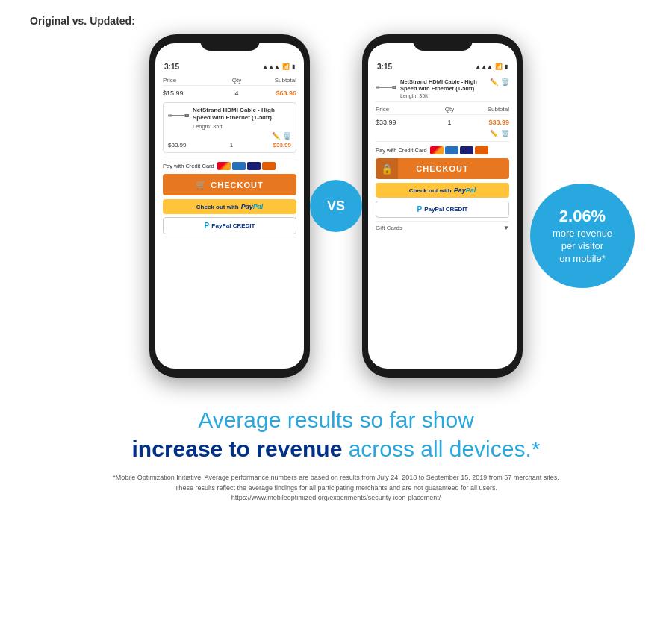 The height and width of the screenshot is (620, 672). What do you see at coordinates (237, 449) in the screenshot?
I see `increase-revenue-text: increase to revenue` at bounding box center [237, 449].